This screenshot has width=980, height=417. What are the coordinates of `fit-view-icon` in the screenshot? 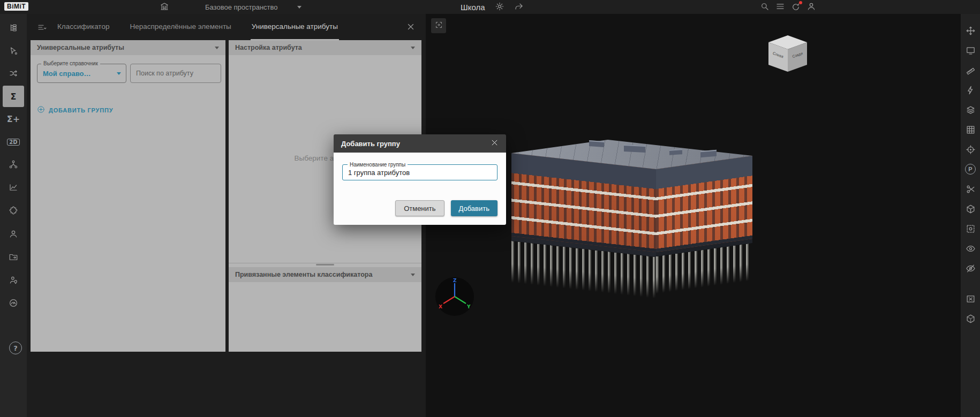 It's located at (970, 50).